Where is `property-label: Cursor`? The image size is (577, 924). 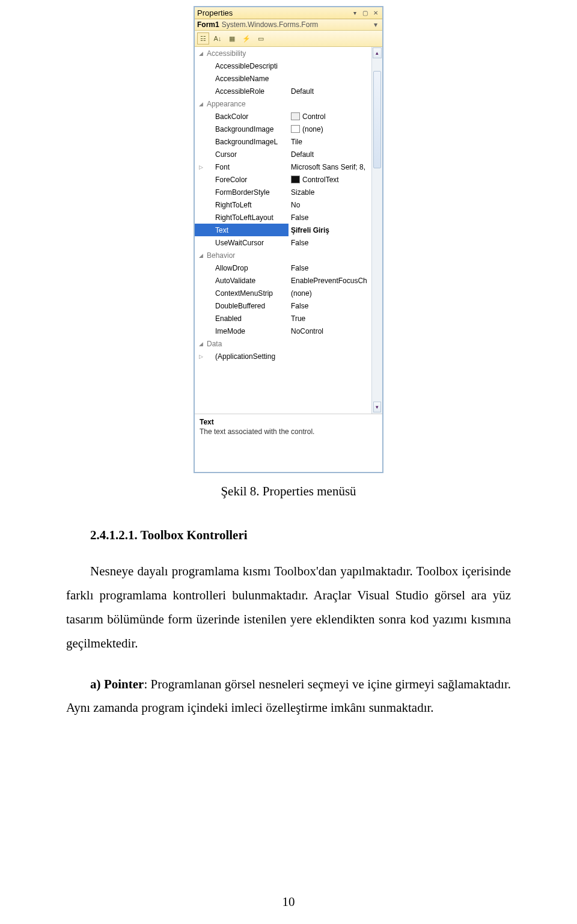 property-label: Cursor is located at coordinates (252, 155).